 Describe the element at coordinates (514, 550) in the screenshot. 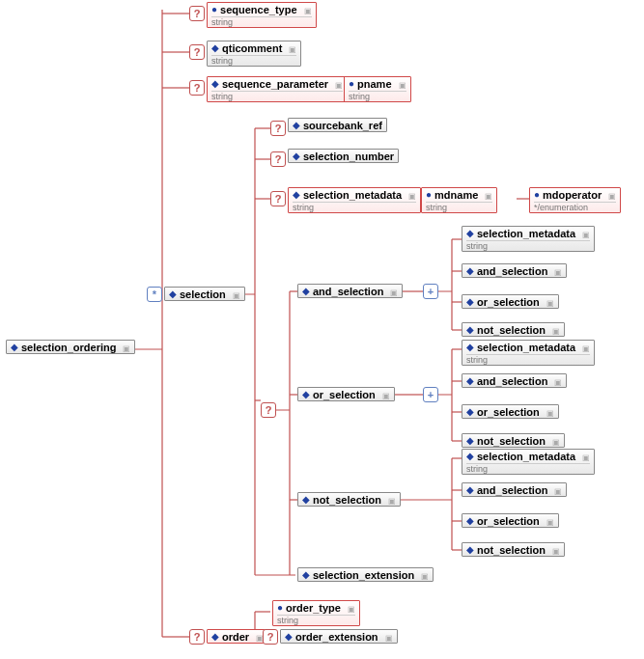

I see `node-not-not: ◆not_selection▣` at that location.